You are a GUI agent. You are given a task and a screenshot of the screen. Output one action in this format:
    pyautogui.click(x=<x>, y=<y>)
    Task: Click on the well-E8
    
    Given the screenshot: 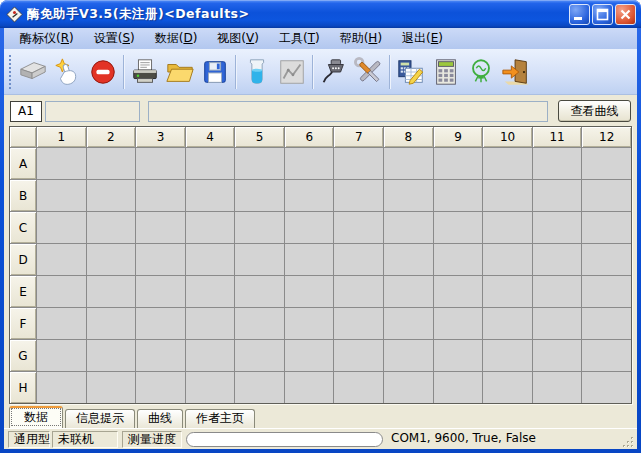 What is the action you would take?
    pyautogui.click(x=408, y=292)
    